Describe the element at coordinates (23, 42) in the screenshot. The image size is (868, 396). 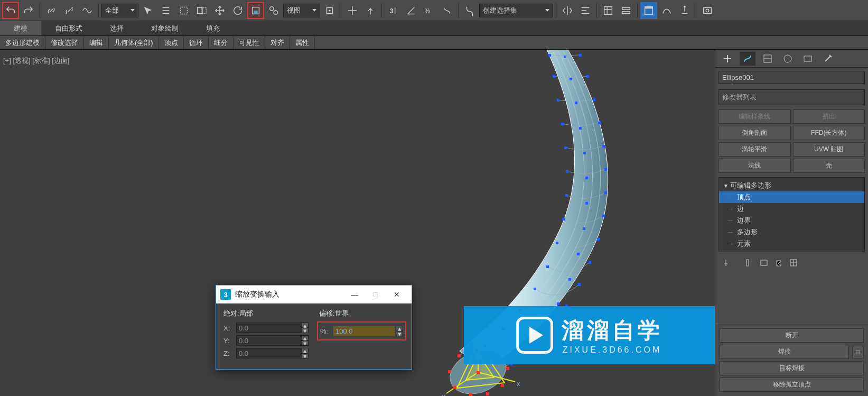
I see `ribbon-sub-polymodel: 多边形建模` at that location.